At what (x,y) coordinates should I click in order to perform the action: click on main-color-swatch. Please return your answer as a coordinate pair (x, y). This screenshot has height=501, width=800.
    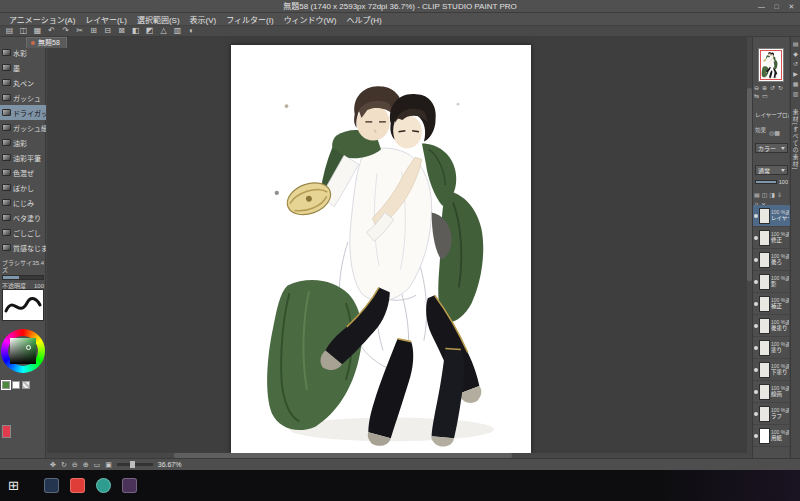
    Looking at the image, I should click on (6, 385).